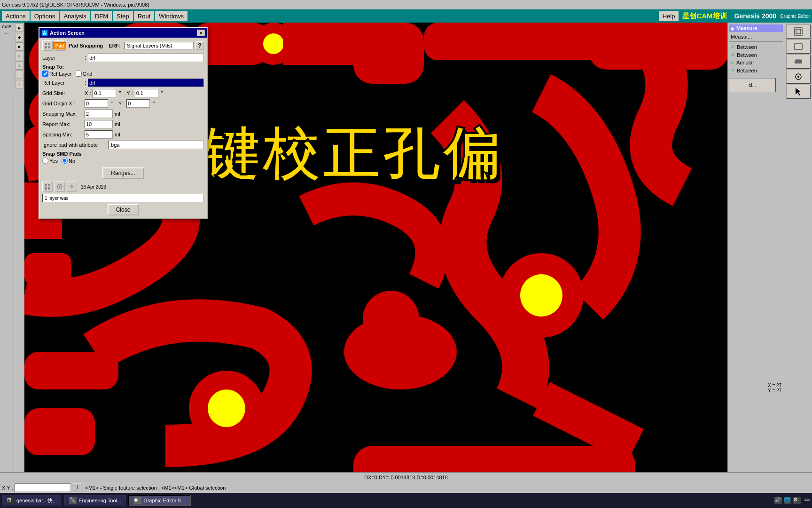  I want to click on menu-dfm: DFM, so click(102, 16).